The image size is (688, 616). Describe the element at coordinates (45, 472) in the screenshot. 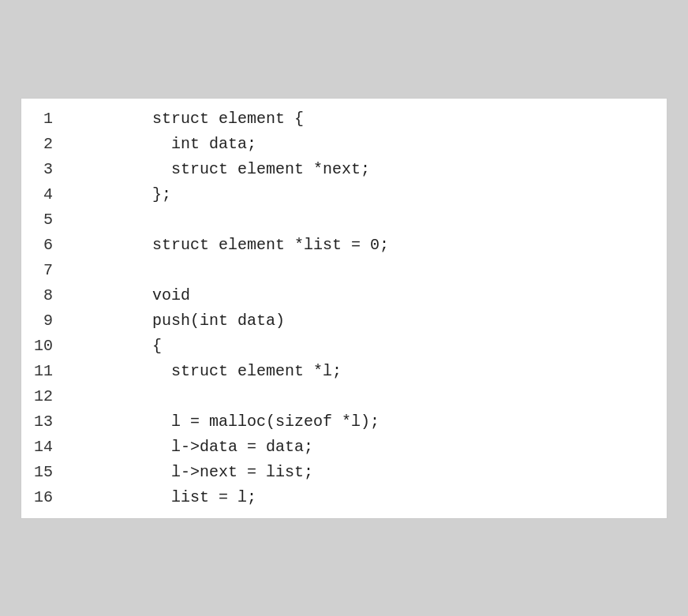

I see `line-number: 15` at that location.